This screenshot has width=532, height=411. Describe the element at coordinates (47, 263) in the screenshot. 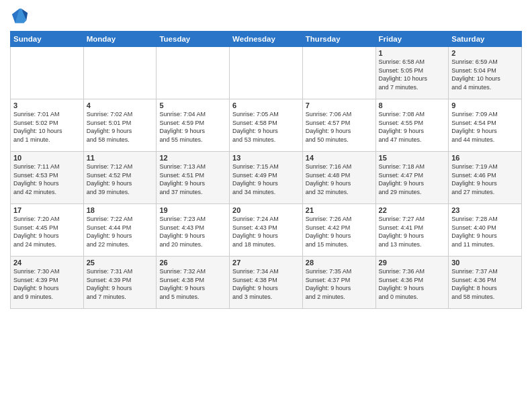

I see `day-number: 24` at that location.